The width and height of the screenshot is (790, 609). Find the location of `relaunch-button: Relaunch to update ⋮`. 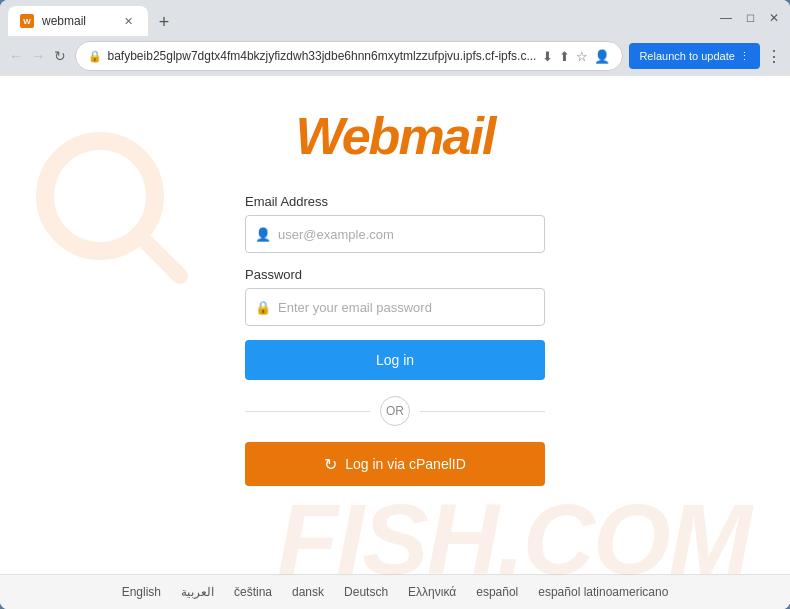

relaunch-button: Relaunch to update ⋮ is located at coordinates (694, 56).